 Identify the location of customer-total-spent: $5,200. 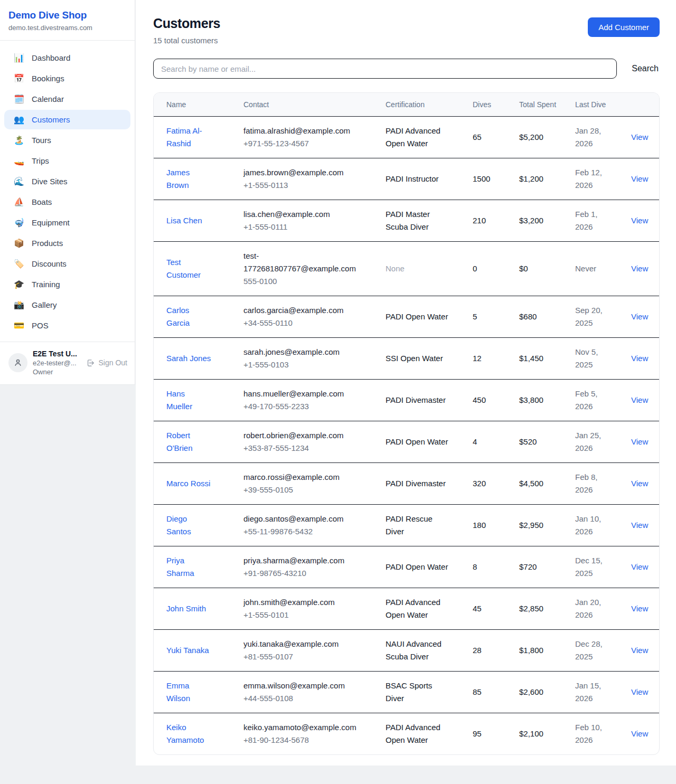
(541, 137).